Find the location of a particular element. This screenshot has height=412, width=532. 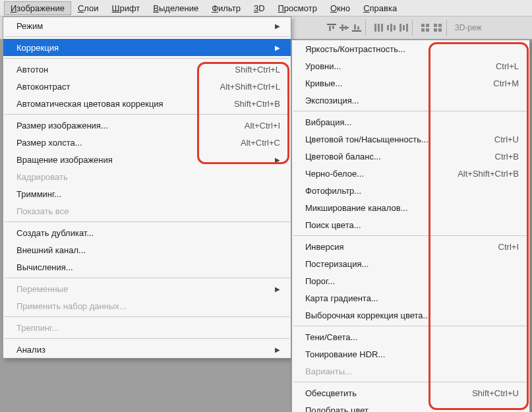

menu-item-shortcut: Shift+Ctrl+B is located at coordinates (257, 104).